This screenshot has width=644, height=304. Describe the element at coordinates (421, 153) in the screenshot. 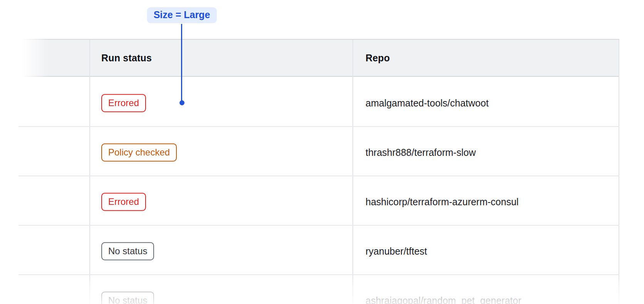

I see `repo-cell: thrashr888/terraform-slow` at that location.